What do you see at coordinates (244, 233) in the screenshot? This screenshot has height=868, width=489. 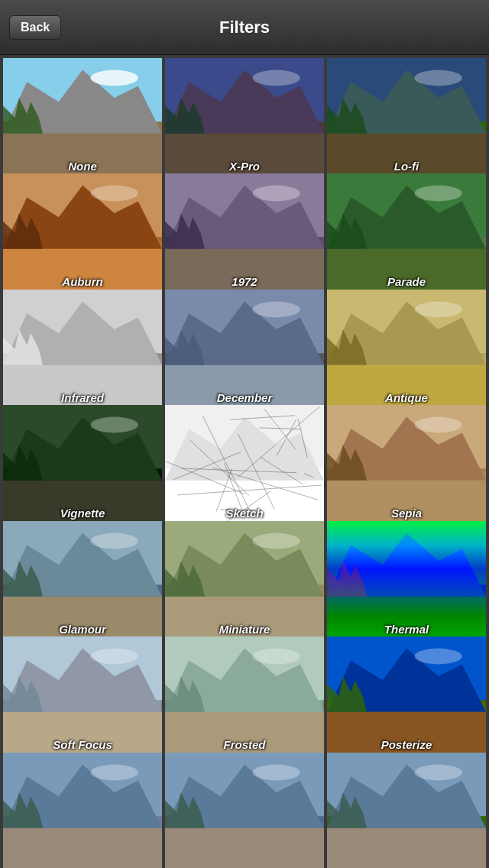 I see `filter-item-1972: 1972` at bounding box center [244, 233].